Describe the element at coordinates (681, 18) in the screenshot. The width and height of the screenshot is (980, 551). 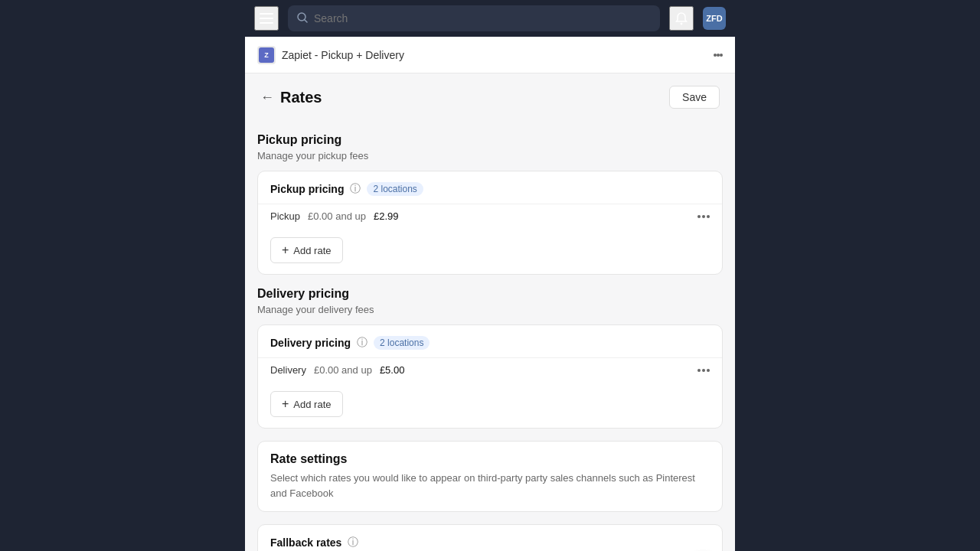
I see `notification-button` at that location.